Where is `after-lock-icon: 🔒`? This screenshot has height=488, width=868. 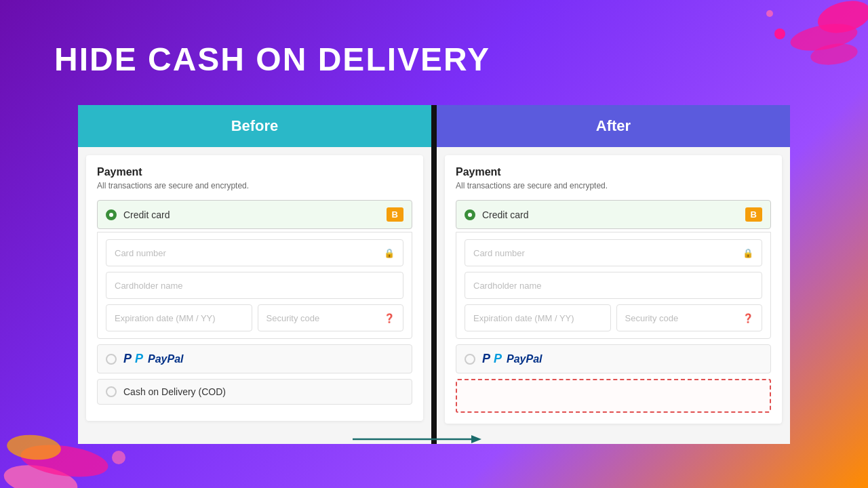 after-lock-icon: 🔒 is located at coordinates (748, 253).